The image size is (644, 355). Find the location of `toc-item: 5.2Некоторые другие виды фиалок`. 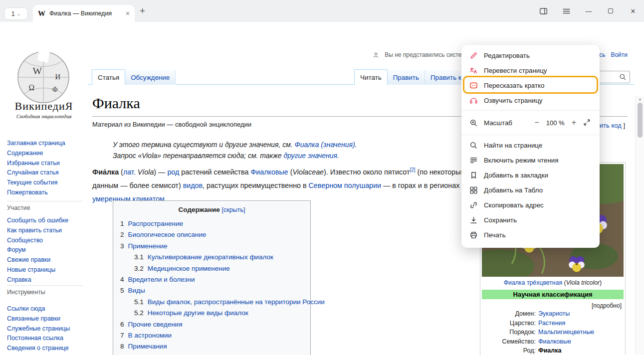

toc-item: 5.2Некоторые другие виды фиалок is located at coordinates (215, 313).